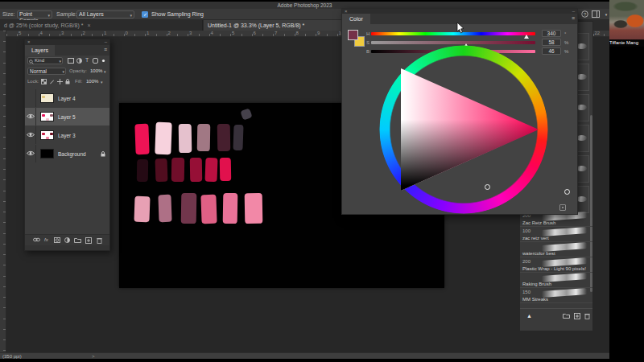  I want to click on letterbox-bottom, so click(322, 360).